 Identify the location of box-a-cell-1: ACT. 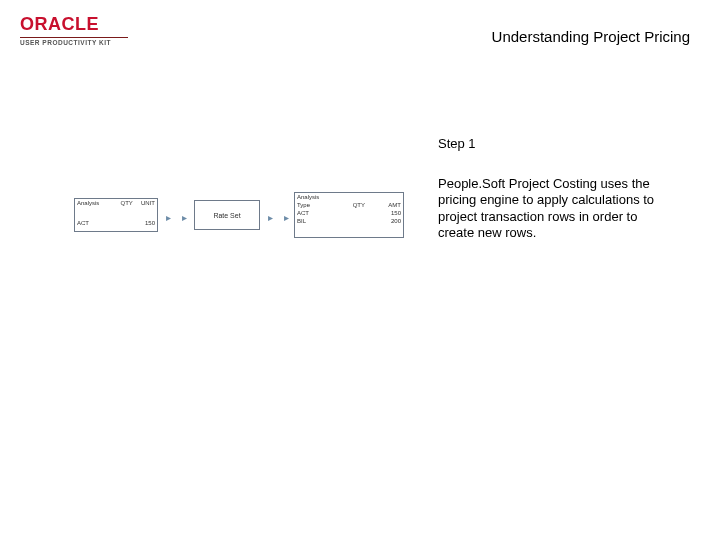
(94, 224).